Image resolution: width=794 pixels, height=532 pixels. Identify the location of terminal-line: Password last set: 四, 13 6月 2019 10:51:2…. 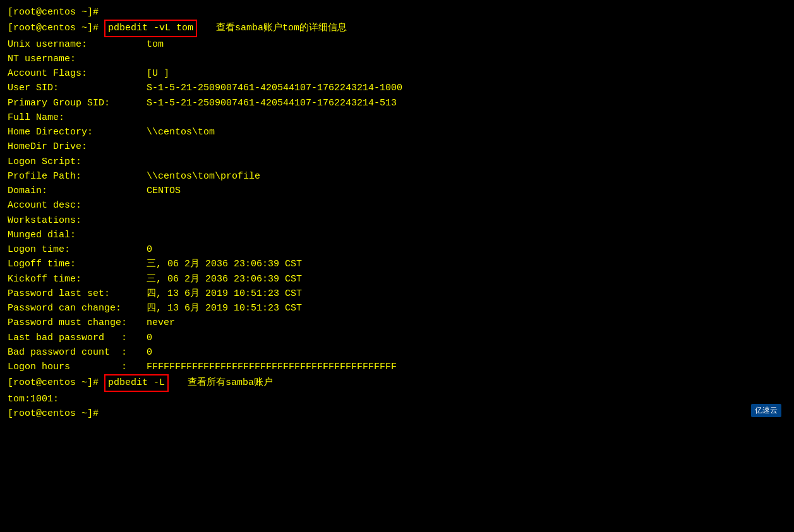
(397, 294).